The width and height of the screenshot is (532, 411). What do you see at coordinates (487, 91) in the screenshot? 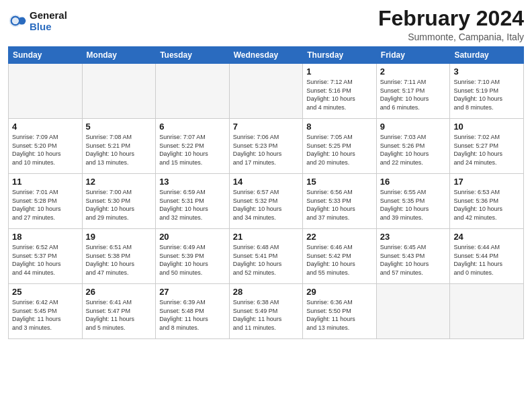
I see `table-row: 3Sunrise: 7:10 AM Sunset: 5:19 PM Daylig…` at bounding box center [487, 91].